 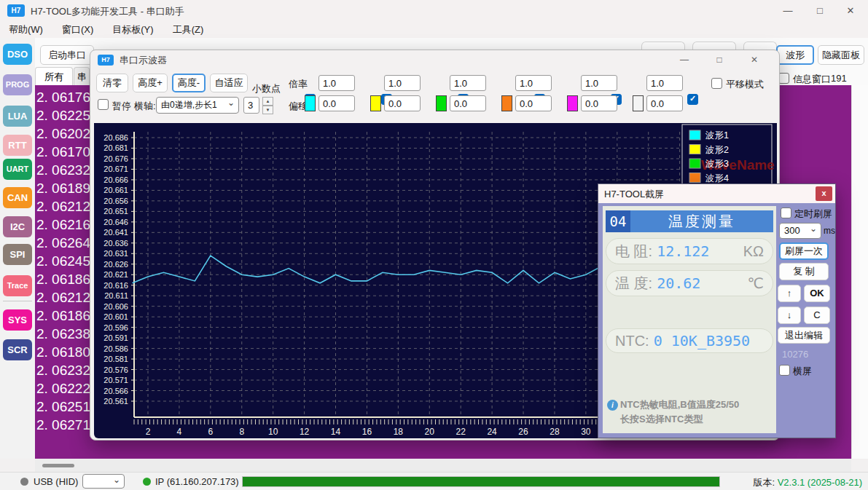 I want to click on c-button: C, so click(x=817, y=315).